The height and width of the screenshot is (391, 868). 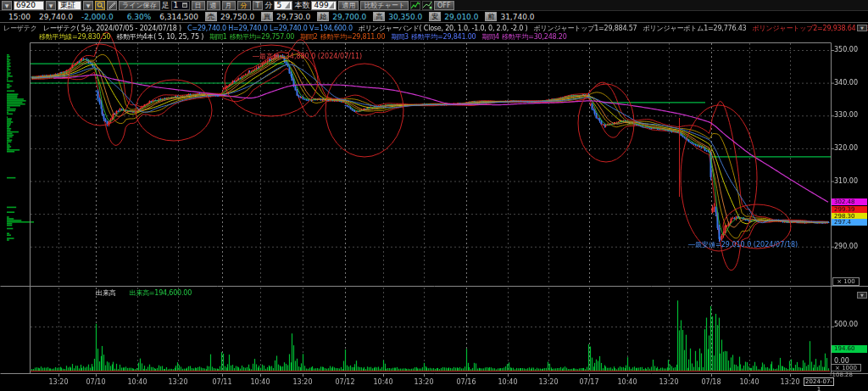 I want to click on period3-value: 移動平均=29,841.00, so click(x=444, y=37).